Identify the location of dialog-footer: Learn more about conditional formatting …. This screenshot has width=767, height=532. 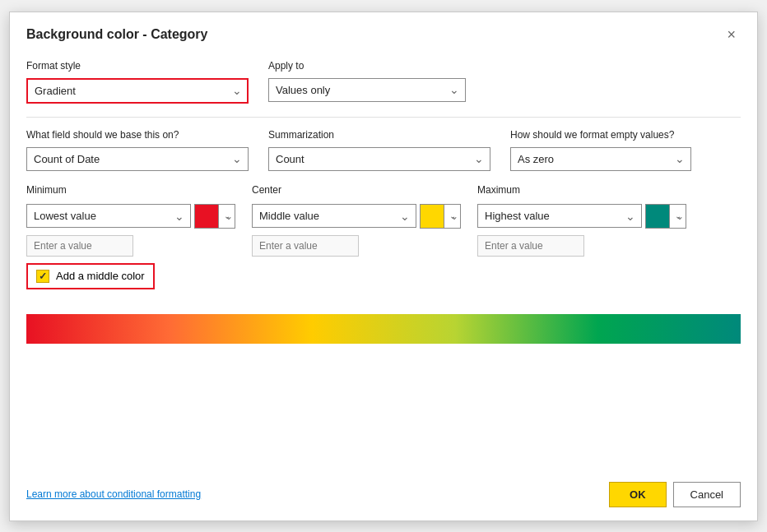
(384, 497).